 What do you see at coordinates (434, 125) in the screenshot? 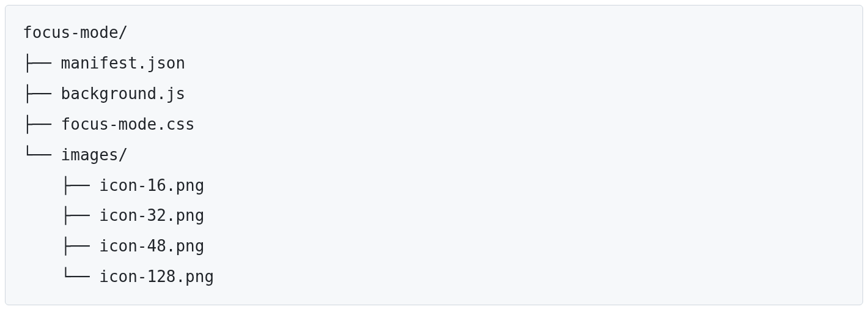
I see `tree-line-file: ├── focus-mode.css` at bounding box center [434, 125].